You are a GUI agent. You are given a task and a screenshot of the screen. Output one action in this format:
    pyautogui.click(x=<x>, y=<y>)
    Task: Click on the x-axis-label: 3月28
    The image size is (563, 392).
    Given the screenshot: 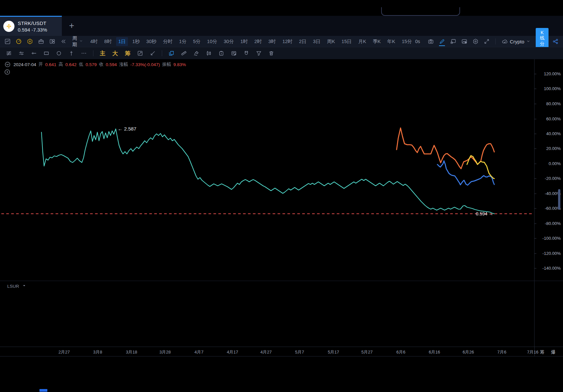 What is the action you would take?
    pyautogui.click(x=165, y=352)
    